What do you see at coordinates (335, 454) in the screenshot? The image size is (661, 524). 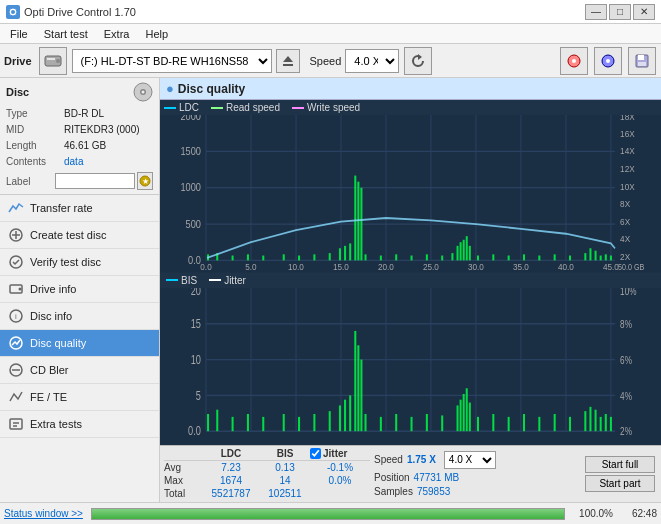 I see `jitter-header: Jitter` at bounding box center [335, 454].